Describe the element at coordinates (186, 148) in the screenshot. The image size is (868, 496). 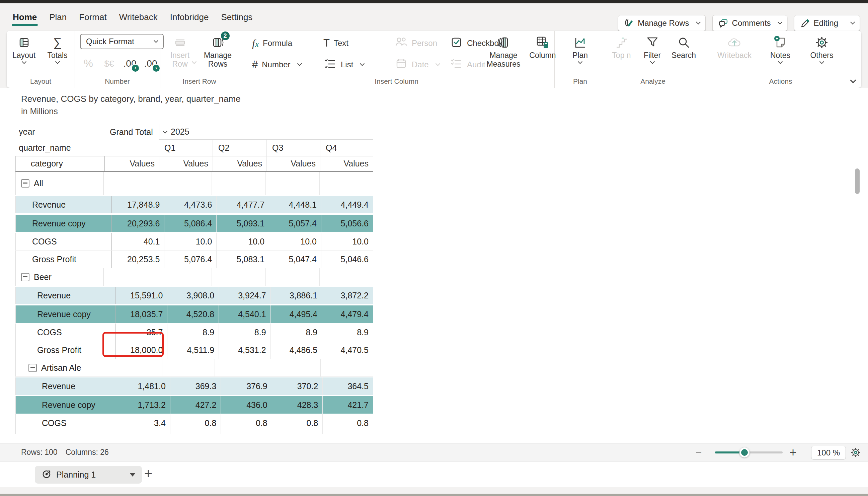
I see `quarter-header-q1: Q1` at that location.